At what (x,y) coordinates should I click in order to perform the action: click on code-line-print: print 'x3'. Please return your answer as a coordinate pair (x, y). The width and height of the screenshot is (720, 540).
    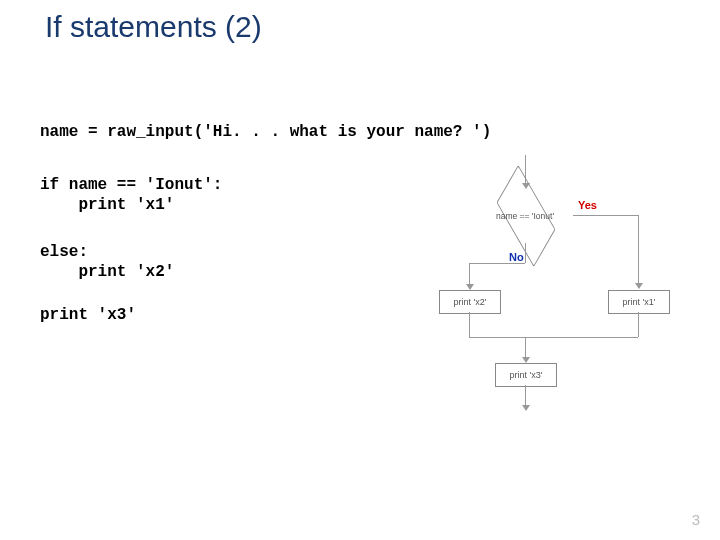
    Looking at the image, I should click on (88, 315).